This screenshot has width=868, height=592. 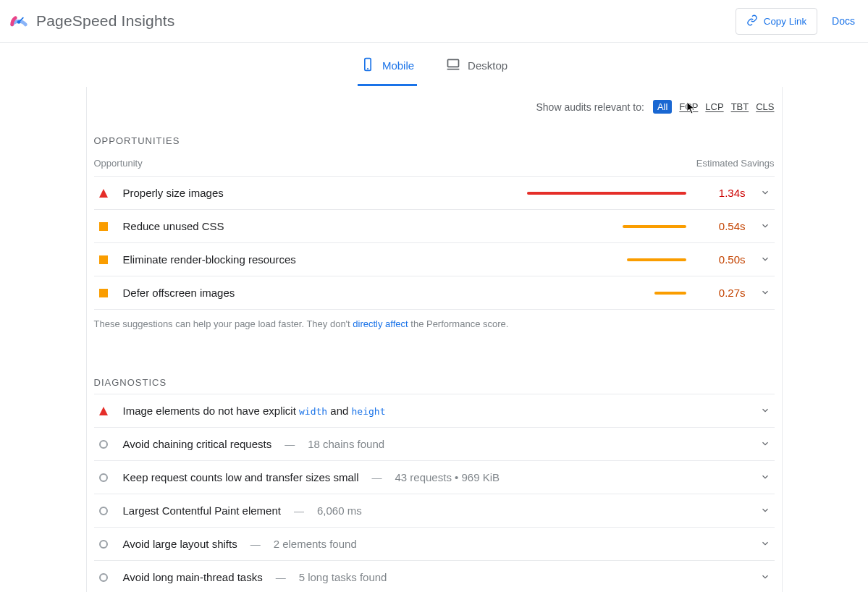 What do you see at coordinates (453, 65) in the screenshot?
I see `desktop-icon` at bounding box center [453, 65].